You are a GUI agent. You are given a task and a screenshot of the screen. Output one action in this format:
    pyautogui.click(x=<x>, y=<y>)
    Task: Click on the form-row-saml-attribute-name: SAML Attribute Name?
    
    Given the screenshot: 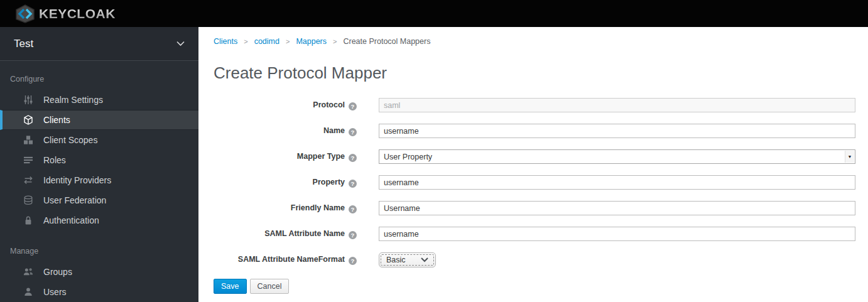 What is the action you would take?
    pyautogui.click(x=534, y=234)
    